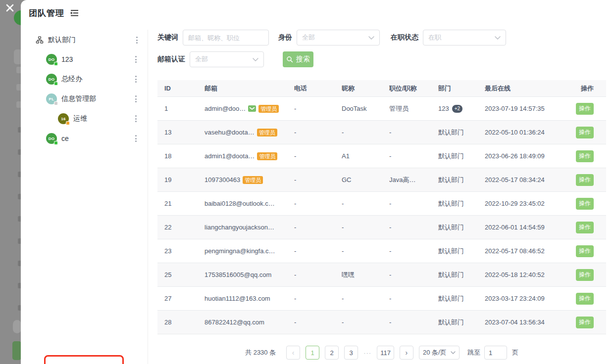 This screenshot has width=615, height=364. What do you see at coordinates (293, 353) in the screenshot?
I see `prev-page-button: ‹` at bounding box center [293, 353].